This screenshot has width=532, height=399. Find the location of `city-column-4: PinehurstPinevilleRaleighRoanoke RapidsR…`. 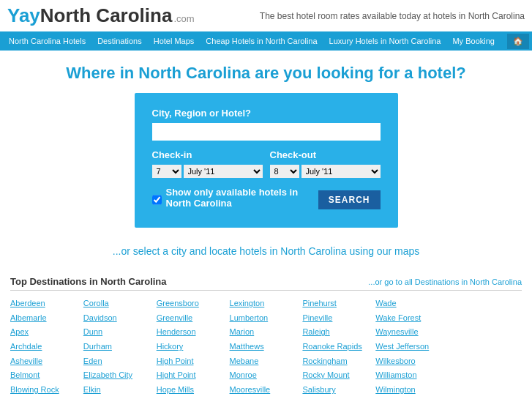

city-column-4: PinehurstPinevilleRaleighRoanoke RapidsR… is located at coordinates (339, 348).